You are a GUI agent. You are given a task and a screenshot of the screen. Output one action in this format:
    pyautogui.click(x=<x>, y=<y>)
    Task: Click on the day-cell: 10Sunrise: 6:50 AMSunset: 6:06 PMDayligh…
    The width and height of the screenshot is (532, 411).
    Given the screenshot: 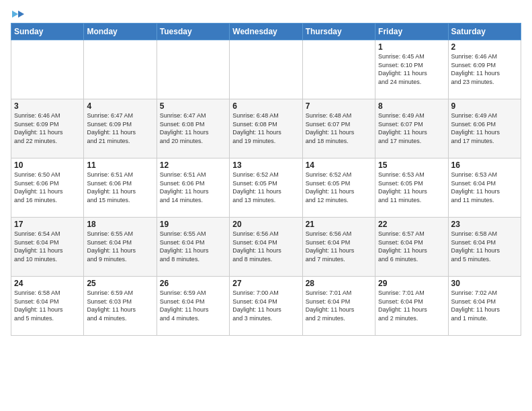 What is the action you would take?
    pyautogui.click(x=48, y=188)
    